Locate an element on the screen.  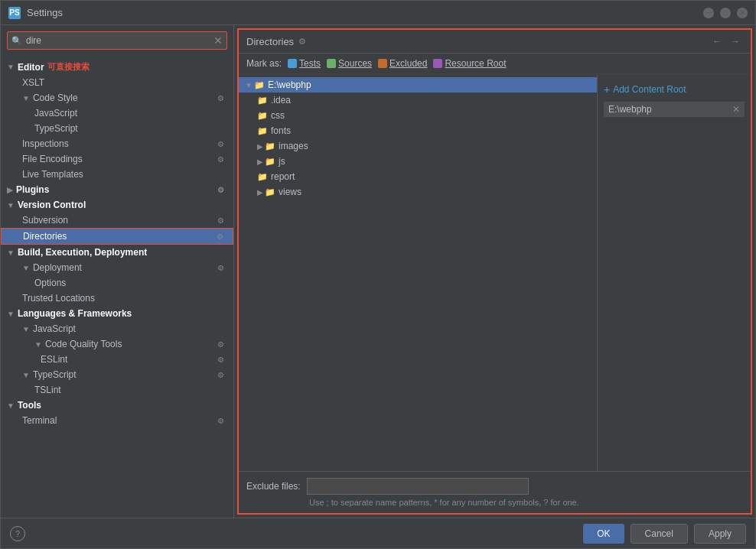
sidebar-item-tools: ▼ Tools is located at coordinates (117, 405).